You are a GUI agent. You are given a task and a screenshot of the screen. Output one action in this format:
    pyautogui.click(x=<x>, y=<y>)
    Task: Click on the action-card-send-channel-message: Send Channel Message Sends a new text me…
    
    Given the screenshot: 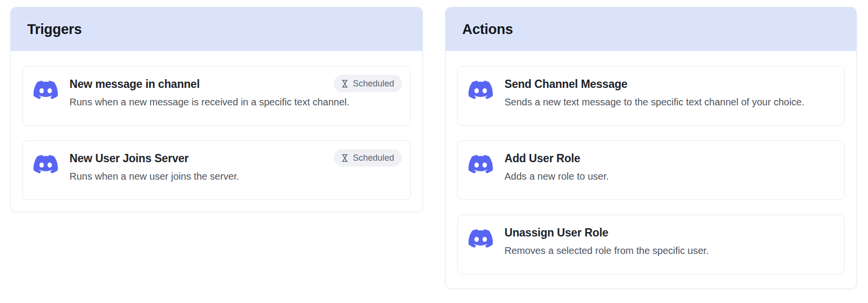 What is the action you would take?
    pyautogui.click(x=651, y=96)
    